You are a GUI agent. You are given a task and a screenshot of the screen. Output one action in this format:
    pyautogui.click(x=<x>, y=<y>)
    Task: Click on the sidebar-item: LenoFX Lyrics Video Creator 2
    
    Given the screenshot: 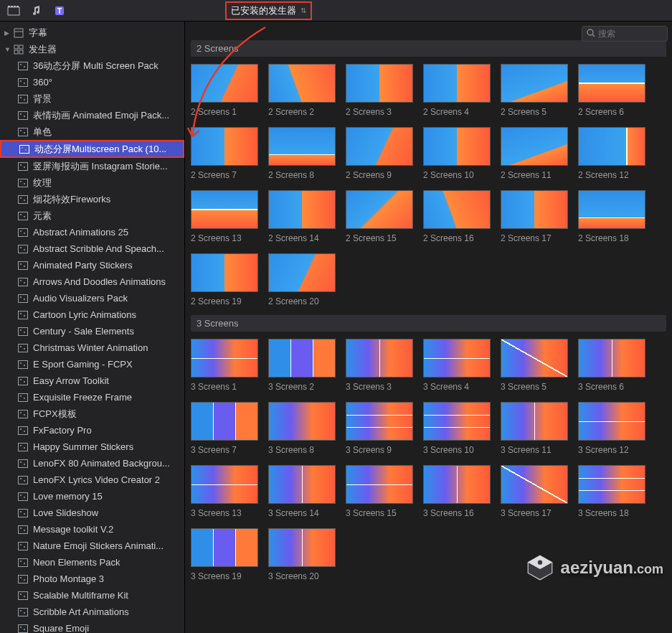 What is the action you would take?
    pyautogui.click(x=92, y=479)
    